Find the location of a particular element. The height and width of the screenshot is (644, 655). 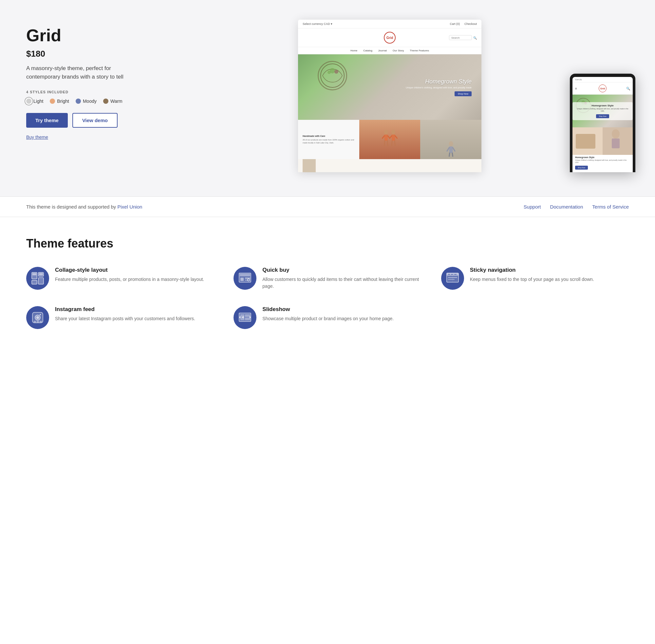

search-icon: 🔍 is located at coordinates (475, 38).